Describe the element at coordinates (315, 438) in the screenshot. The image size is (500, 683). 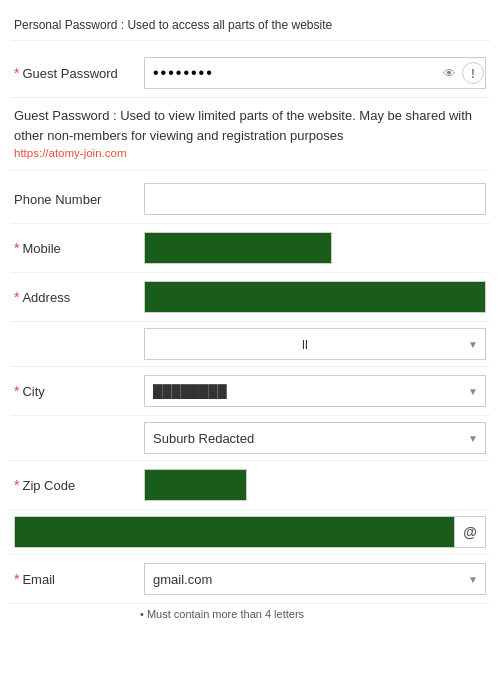
I see `suburb-select: Suburb Redacted` at that location.